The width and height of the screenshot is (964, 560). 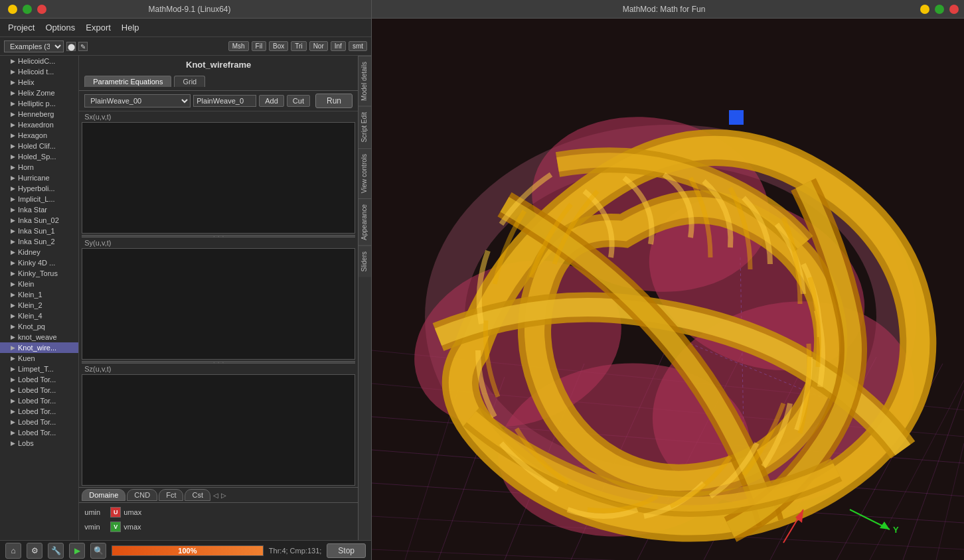 I want to click on list-item: ▶Inka Star, so click(x=39, y=210).